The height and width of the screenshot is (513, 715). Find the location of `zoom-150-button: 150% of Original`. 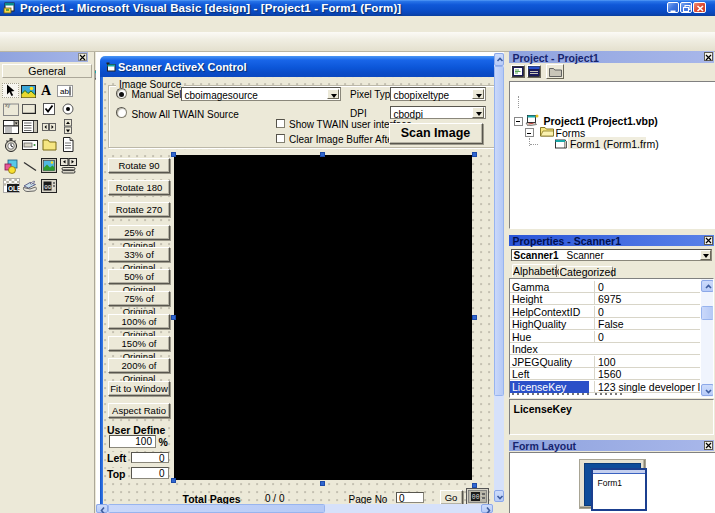

zoom-150-button: 150% of Original is located at coordinates (139, 344).